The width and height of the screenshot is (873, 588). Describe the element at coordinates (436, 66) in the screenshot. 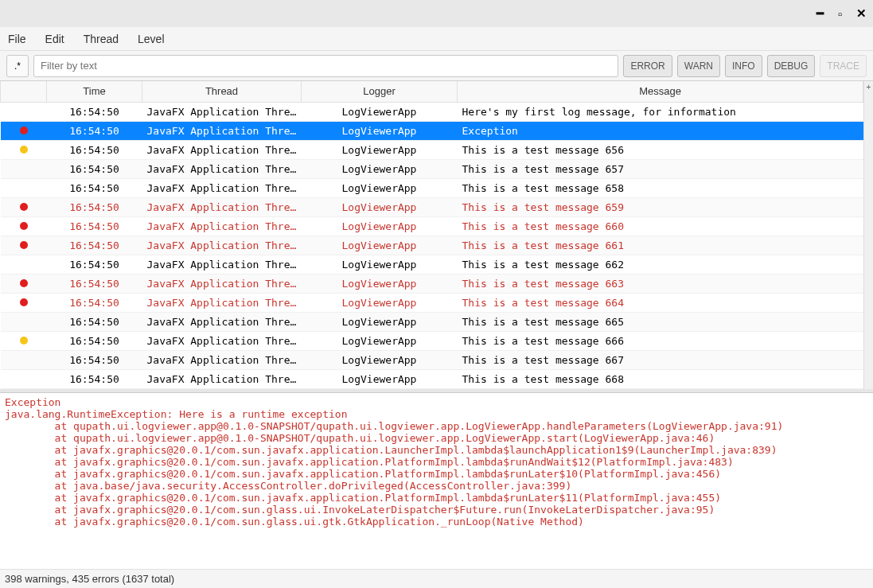

I see `toolbar: .* ERROR WARN INFO DEBUG TRACE` at that location.